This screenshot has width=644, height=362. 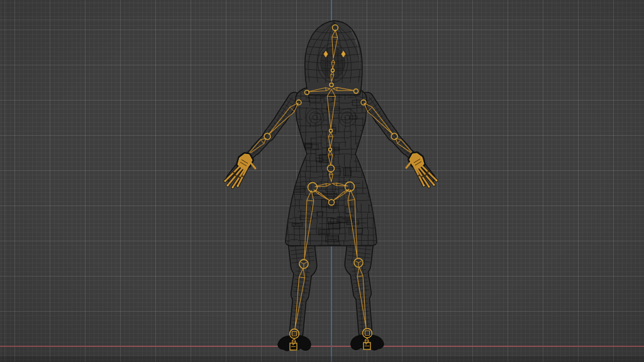 I want to click on hand-right, so click(x=422, y=171).